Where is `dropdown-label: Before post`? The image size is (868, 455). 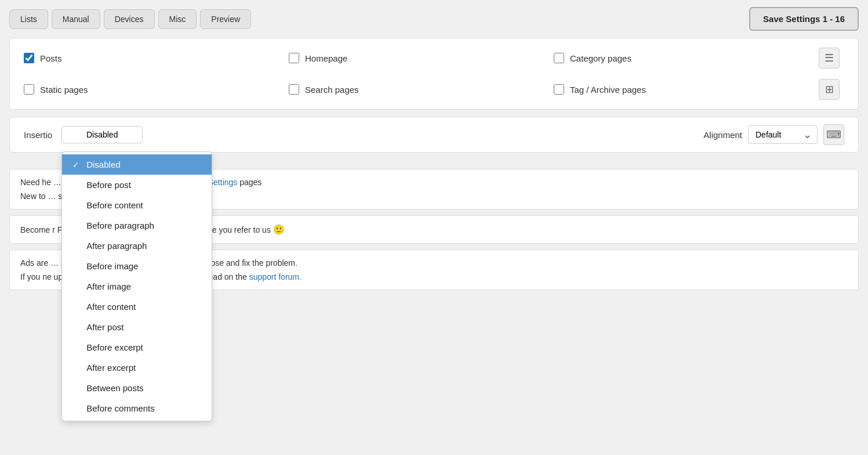
dropdown-label: Before post is located at coordinates (109, 185).